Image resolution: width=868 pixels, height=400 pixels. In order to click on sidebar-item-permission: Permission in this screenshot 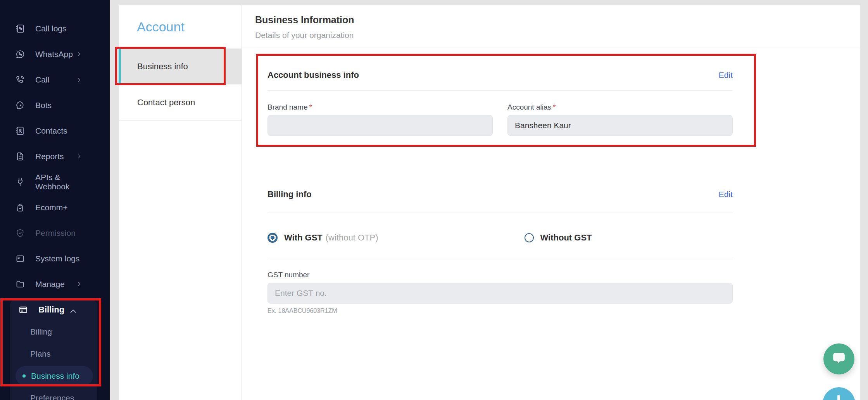, I will do `click(55, 233)`.